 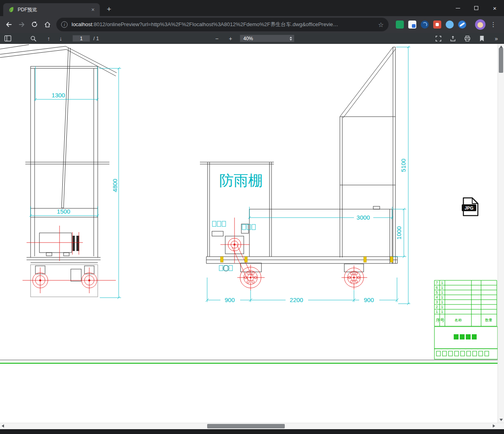 What do you see at coordinates (229, 300) in the screenshot?
I see `dim-label-900-left: 900` at bounding box center [229, 300].